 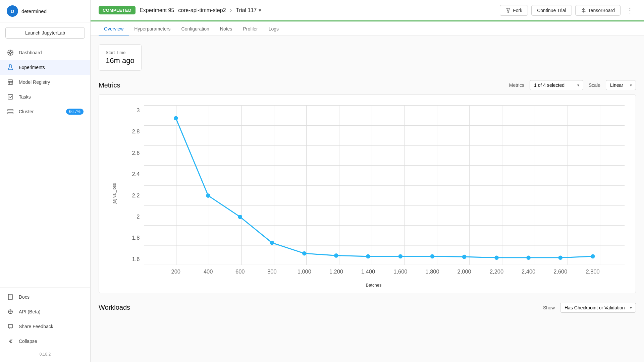 What do you see at coordinates (117, 10) in the screenshot?
I see `status-badge: COMPLETED` at bounding box center [117, 10].